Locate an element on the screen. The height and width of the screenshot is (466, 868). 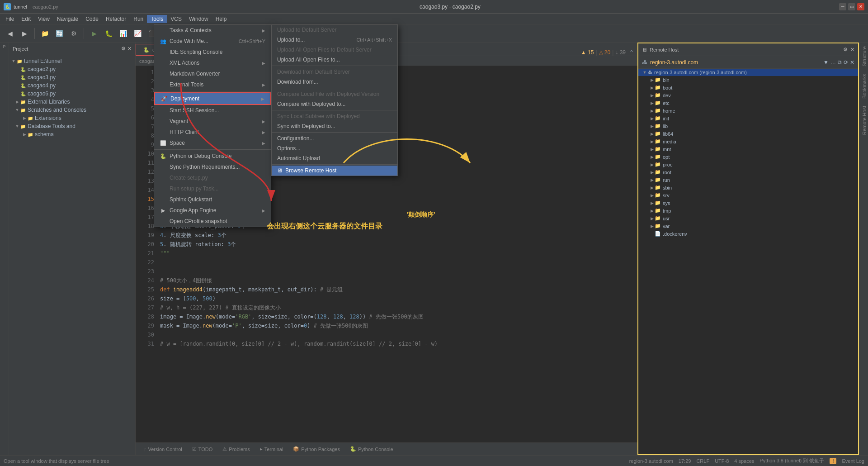
menu-tools: Tools is located at coordinates (157, 19).